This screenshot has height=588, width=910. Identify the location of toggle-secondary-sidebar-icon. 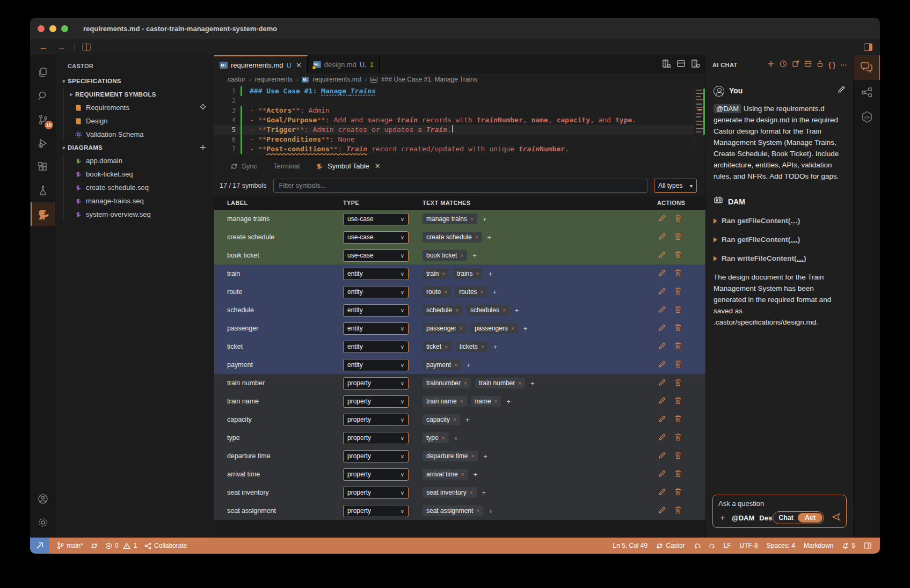
(868, 47).